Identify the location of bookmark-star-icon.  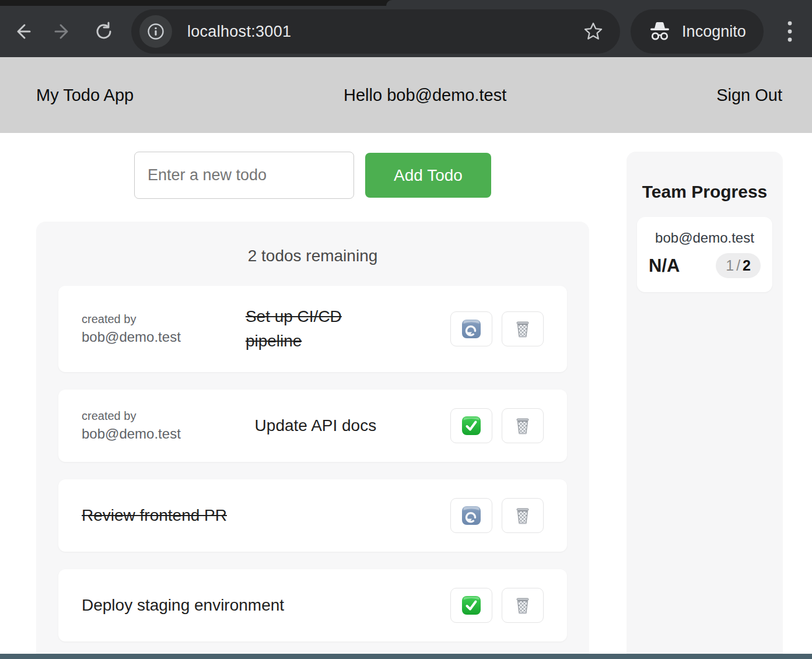
(593, 31).